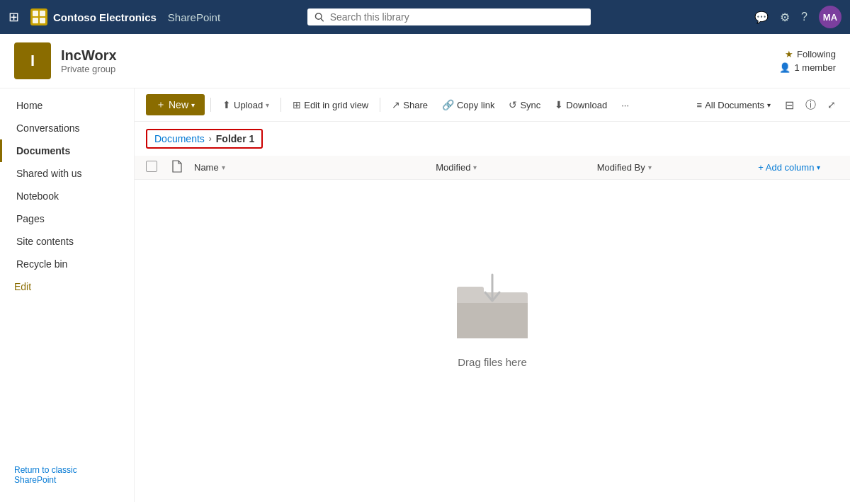  Describe the element at coordinates (67, 475) in the screenshot. I see `return-classic-link: Return to classic SharePoint` at that location.